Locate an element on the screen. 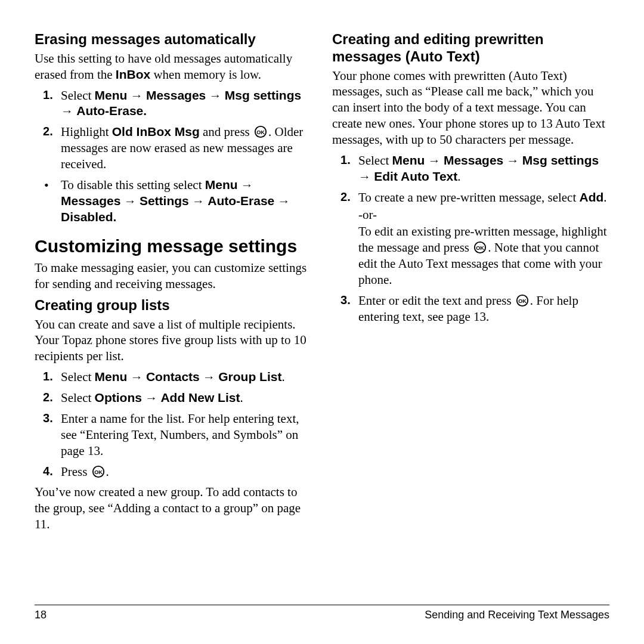 The height and width of the screenshot is (644, 644). para-group-after: You’ve now created a new group. To add c… is located at coordinates (173, 508).